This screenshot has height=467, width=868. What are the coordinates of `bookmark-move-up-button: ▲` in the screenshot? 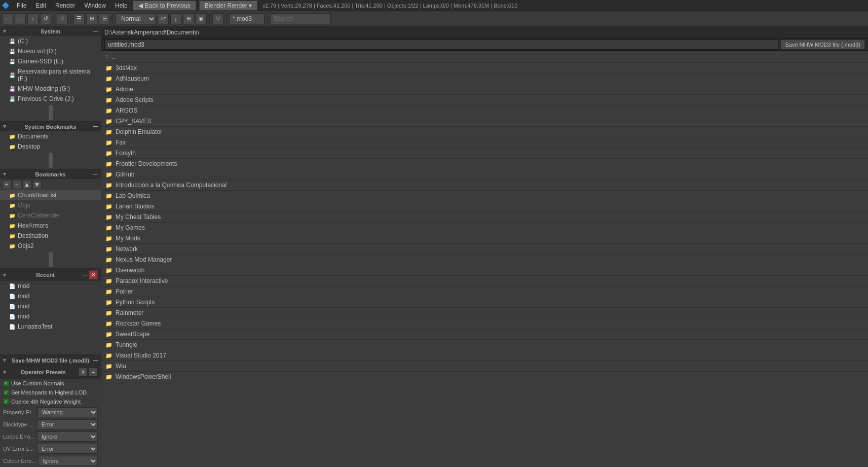 It's located at (27, 185).